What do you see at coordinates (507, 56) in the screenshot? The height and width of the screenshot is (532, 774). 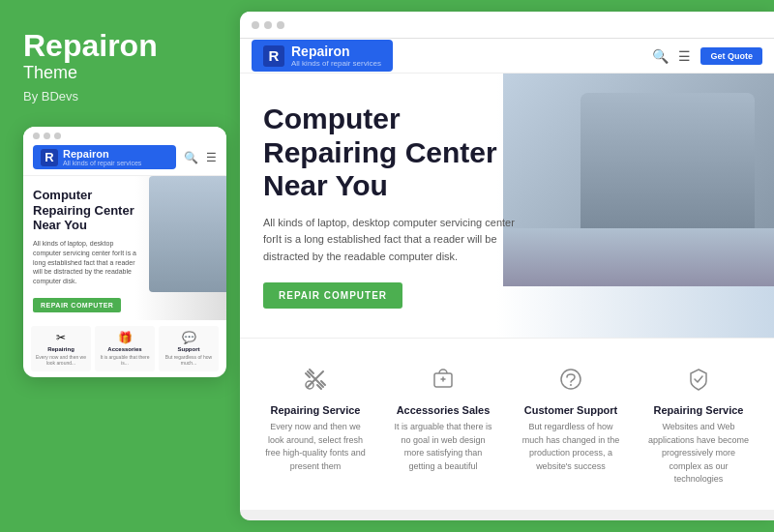 I see `desktop-nav: R Repairon All kinds of repair services …` at bounding box center [507, 56].